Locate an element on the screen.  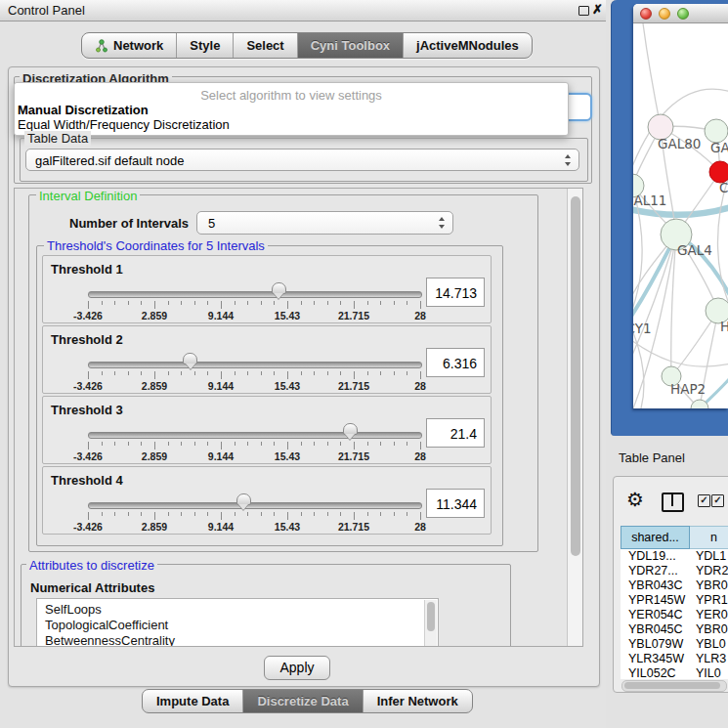
network-window-titlebar is located at coordinates (680, 14).